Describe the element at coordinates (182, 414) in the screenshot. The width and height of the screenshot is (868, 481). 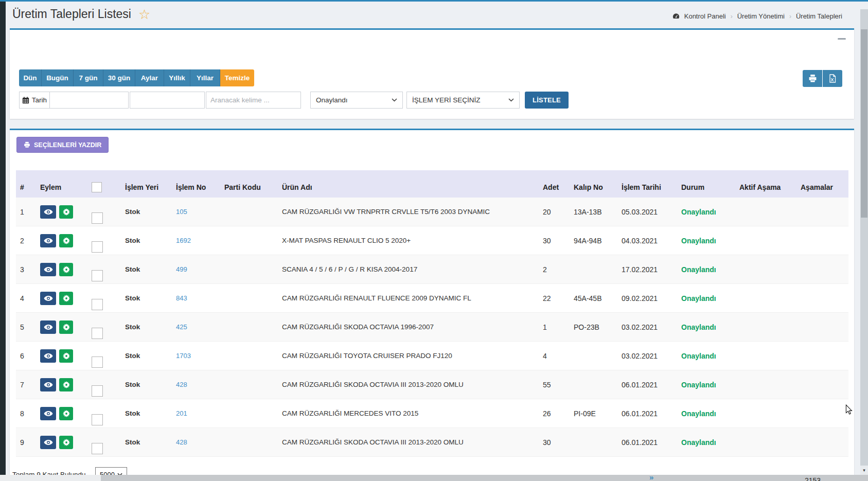
I see `islem-no-link: 201` at that location.